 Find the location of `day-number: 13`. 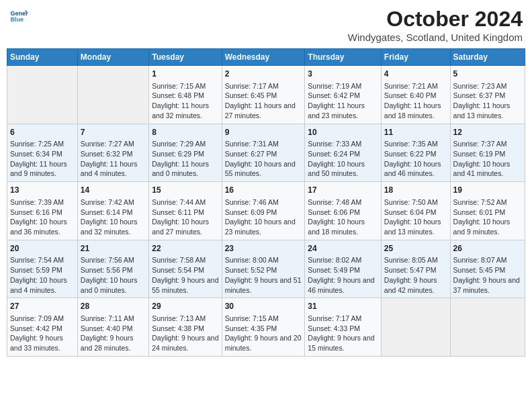

day-number: 13 is located at coordinates (42, 191).